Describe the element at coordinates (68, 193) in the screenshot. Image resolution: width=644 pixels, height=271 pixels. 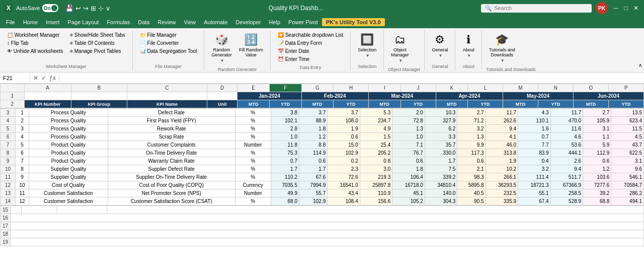
I see `cell-kpi-group-13: Customer Satisfaction` at that location.